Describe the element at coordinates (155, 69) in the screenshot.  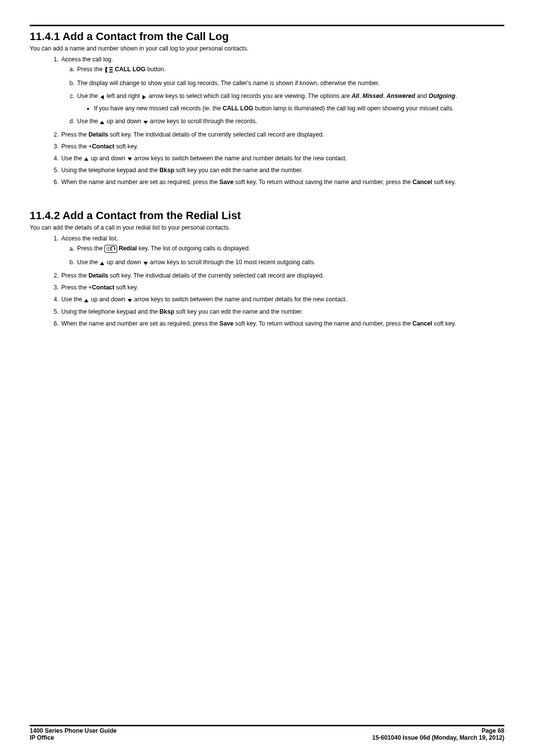
I see `text: button.` at that location.